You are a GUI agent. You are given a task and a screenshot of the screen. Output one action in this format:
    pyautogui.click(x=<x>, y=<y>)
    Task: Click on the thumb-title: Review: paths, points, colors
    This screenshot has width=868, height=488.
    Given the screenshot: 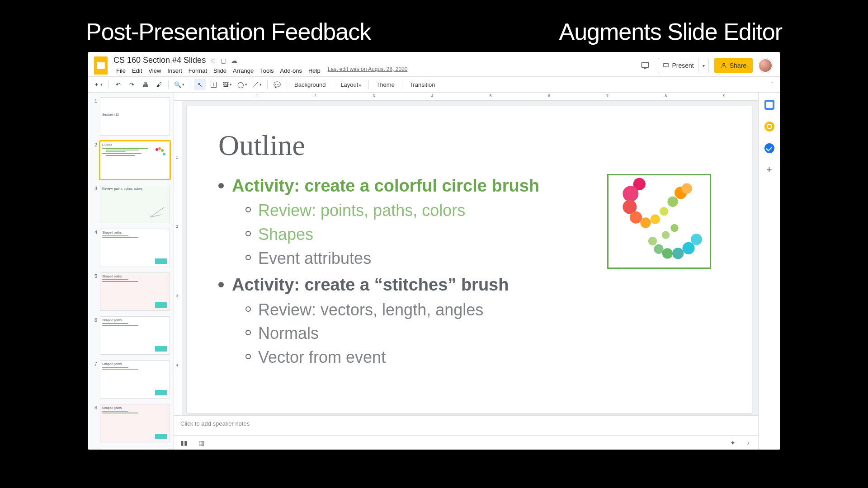 What is the action you would take?
    pyautogui.click(x=135, y=189)
    